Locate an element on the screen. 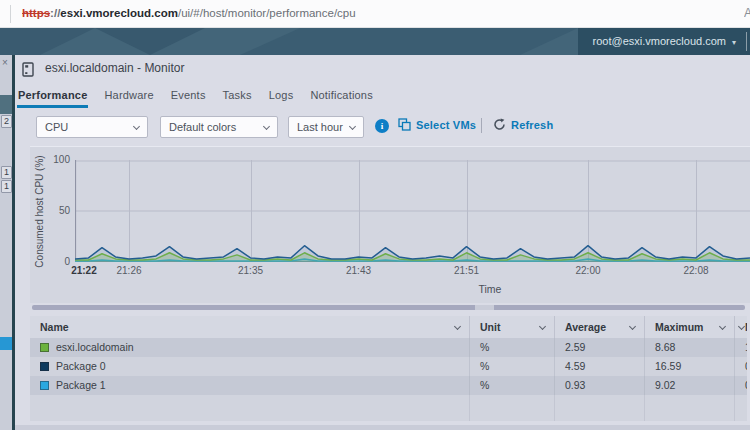  navigator-count-badge: 1 is located at coordinates (6, 186).